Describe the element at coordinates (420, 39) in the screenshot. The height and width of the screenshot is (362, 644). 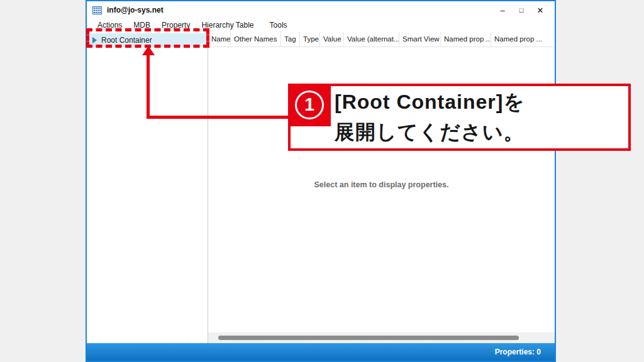
I see `column-header-smart-view: Smart View` at that location.